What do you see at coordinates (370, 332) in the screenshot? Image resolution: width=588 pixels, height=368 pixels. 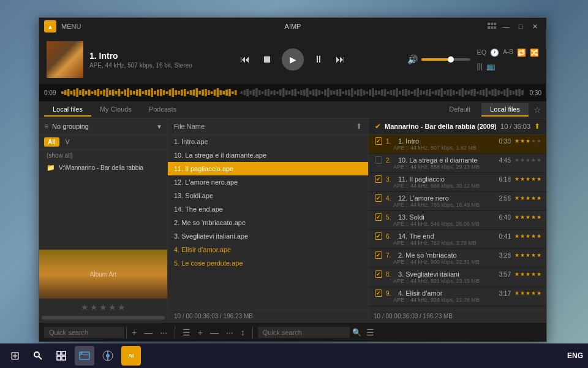 I see `search-options-button: ☰` at bounding box center [370, 332].